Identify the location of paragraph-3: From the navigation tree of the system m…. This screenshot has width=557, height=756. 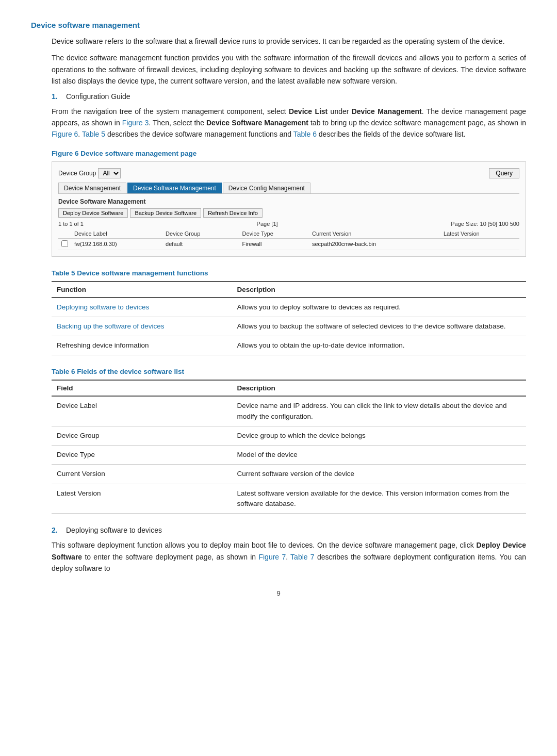
(289, 123).